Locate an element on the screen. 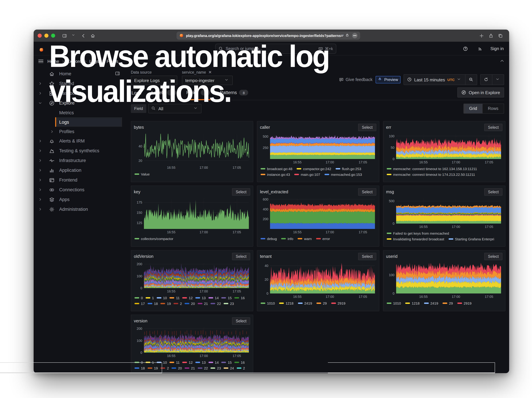 The width and height of the screenshot is (532, 398). legend-item: 2419 is located at coordinates (305, 303).